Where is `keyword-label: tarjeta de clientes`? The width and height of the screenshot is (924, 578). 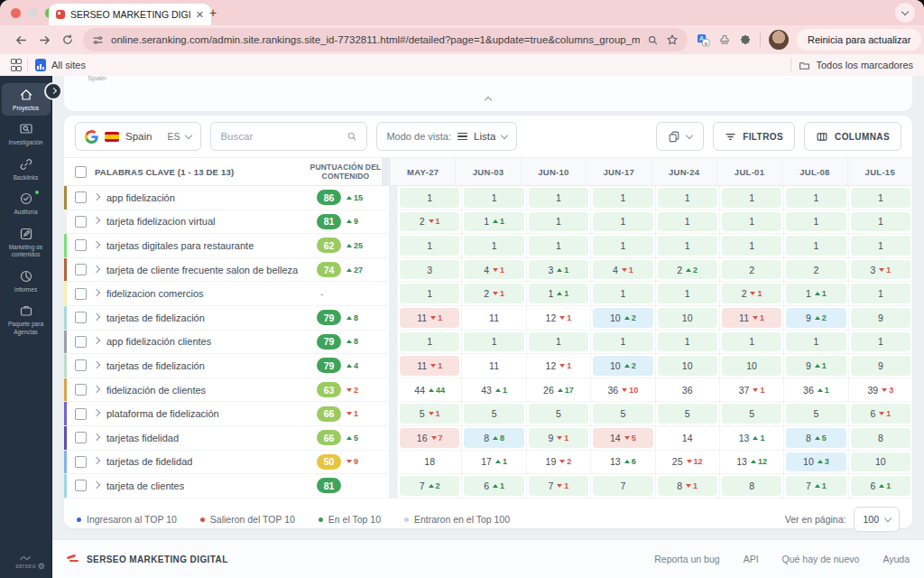
keyword-label: tarjeta de clientes is located at coordinates (145, 486).